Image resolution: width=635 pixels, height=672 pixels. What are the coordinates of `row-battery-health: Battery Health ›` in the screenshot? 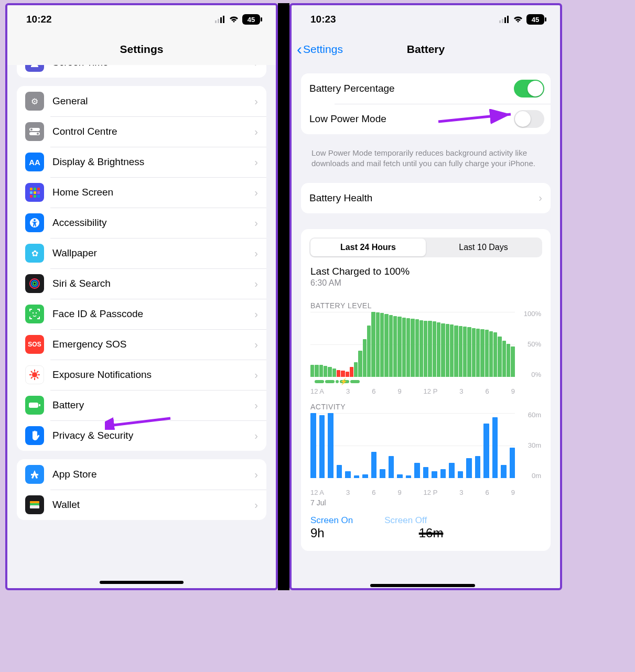 It's located at (426, 198).